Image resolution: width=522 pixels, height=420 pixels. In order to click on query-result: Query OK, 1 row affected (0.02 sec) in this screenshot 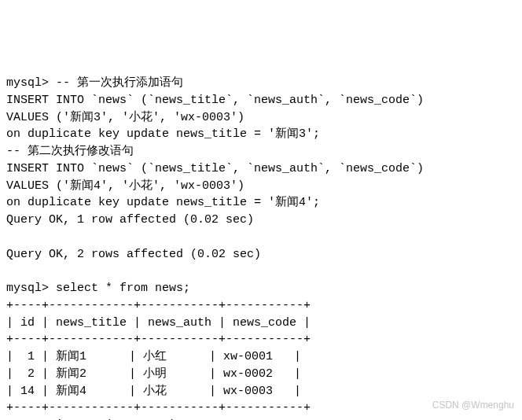, I will do `click(130, 220)`.